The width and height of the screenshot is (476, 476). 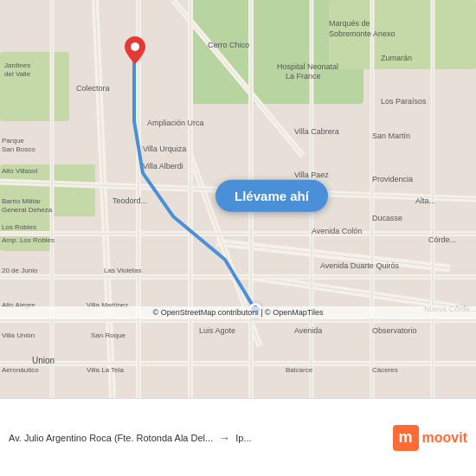 What do you see at coordinates (123, 270) in the screenshot?
I see `svg-text: Las Violetas` at bounding box center [123, 270].